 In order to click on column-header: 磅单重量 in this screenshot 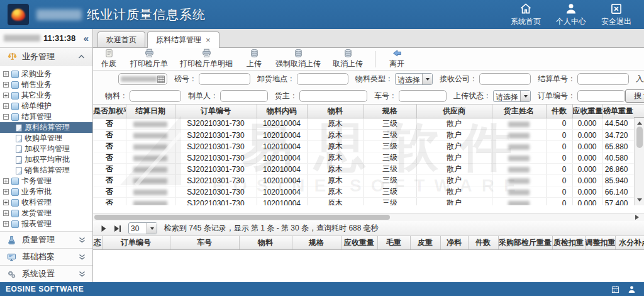, I will do `click(618, 111)`.